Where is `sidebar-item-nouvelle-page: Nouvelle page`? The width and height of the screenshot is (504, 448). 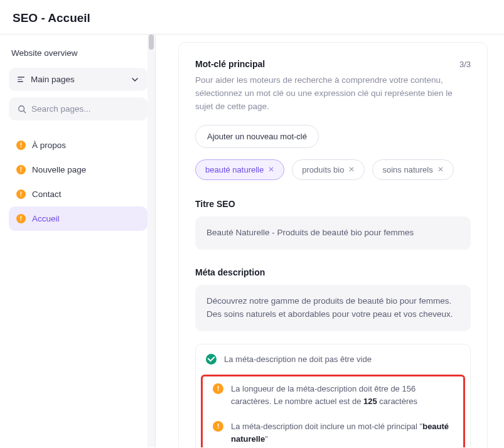 sidebar-item-nouvelle-page: Nouvelle page is located at coordinates (78, 169).